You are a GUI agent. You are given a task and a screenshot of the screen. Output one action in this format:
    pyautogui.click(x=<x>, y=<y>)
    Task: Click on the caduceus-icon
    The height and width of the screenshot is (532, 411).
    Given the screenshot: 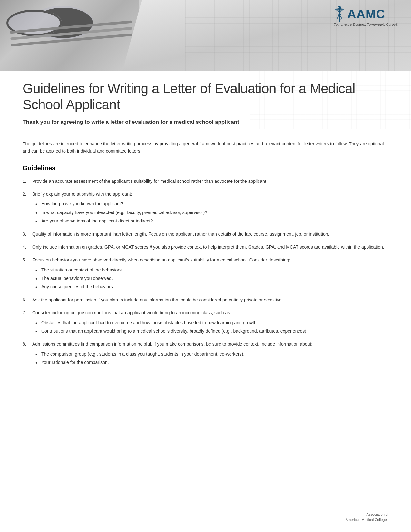 What is the action you would take?
    pyautogui.click(x=339, y=14)
    